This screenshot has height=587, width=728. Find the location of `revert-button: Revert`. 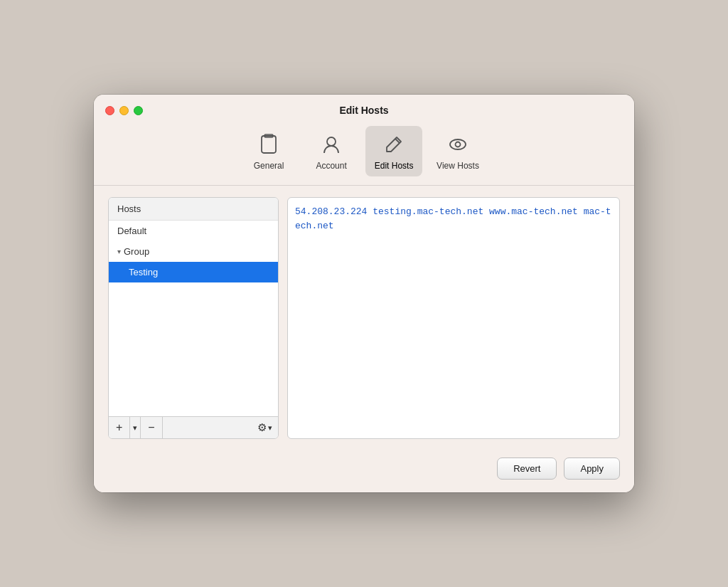

revert-button: Revert is located at coordinates (527, 468).